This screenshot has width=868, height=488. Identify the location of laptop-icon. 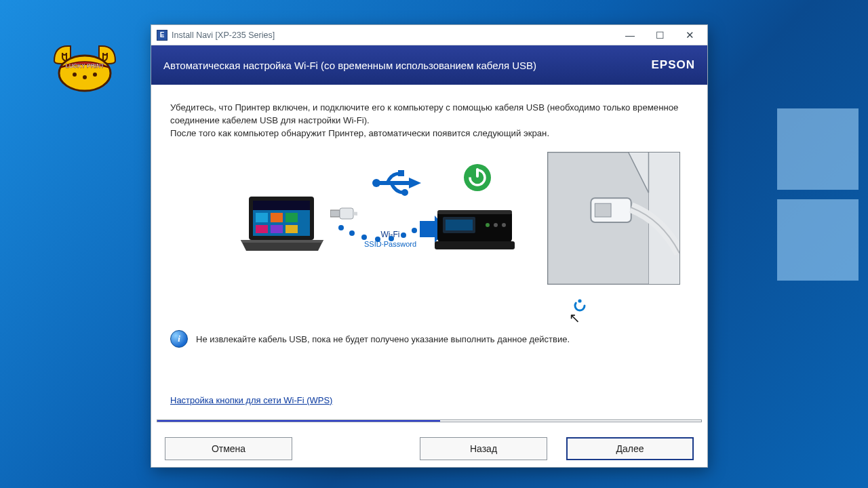
(282, 228).